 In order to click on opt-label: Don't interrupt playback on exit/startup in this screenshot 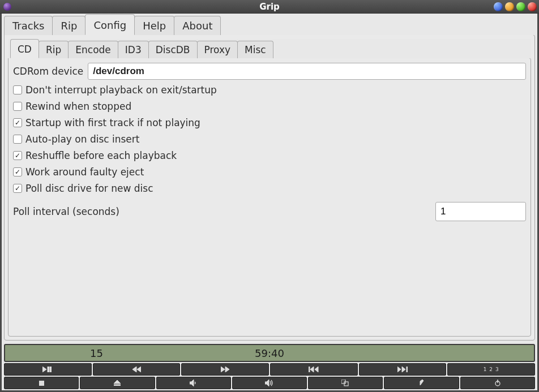, I will do `click(121, 90)`.